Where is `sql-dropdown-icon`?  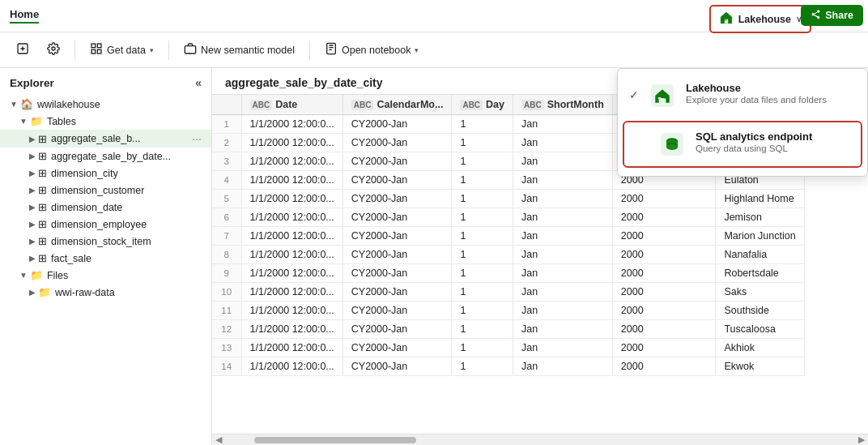 sql-dropdown-icon is located at coordinates (672, 144).